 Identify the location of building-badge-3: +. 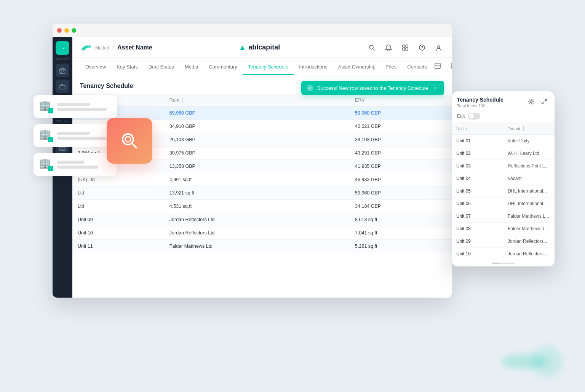
(51, 169).